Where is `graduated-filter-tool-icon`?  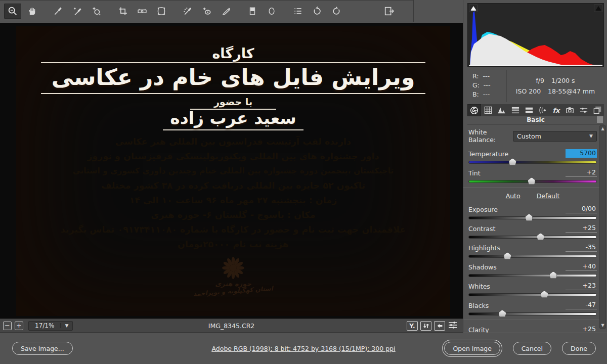 graduated-filter-tool-icon is located at coordinates (252, 11).